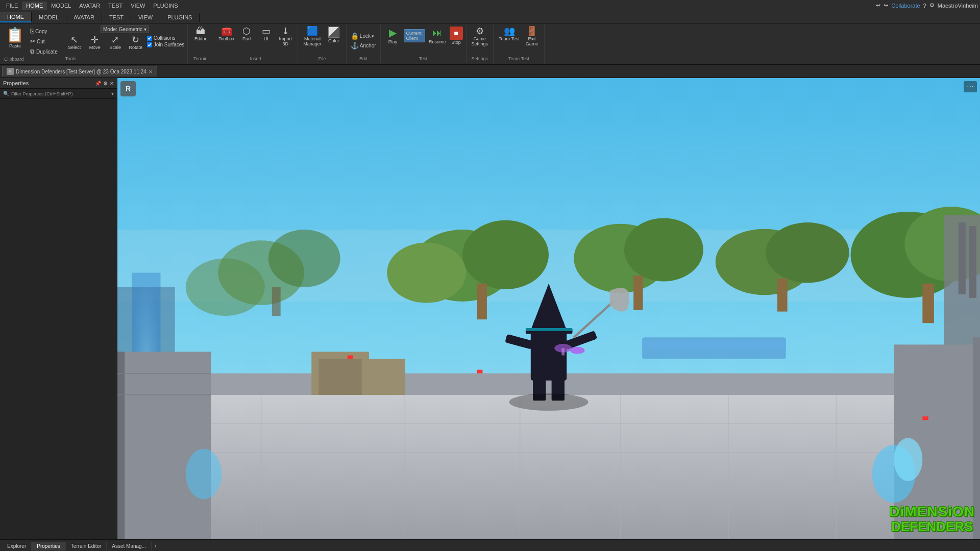  Describe the element at coordinates (166, 38) in the screenshot. I see `collisions-checkbox-label: Collisions` at that location.